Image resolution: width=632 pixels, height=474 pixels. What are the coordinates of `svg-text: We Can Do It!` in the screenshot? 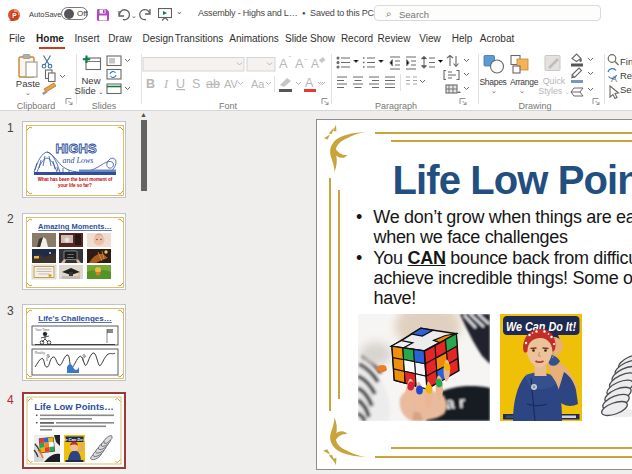 It's located at (76, 440).